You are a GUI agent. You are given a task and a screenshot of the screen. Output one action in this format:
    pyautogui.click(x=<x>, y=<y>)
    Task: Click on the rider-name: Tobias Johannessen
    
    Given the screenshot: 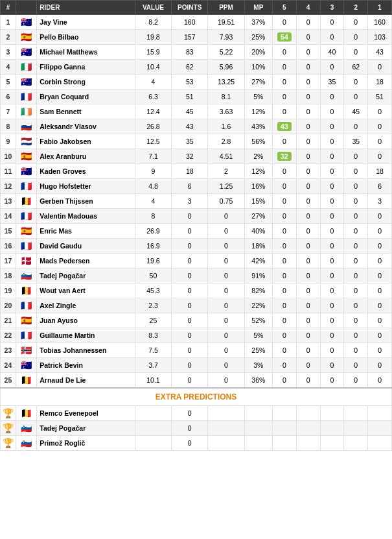 What is the action you would take?
    pyautogui.click(x=86, y=350)
    